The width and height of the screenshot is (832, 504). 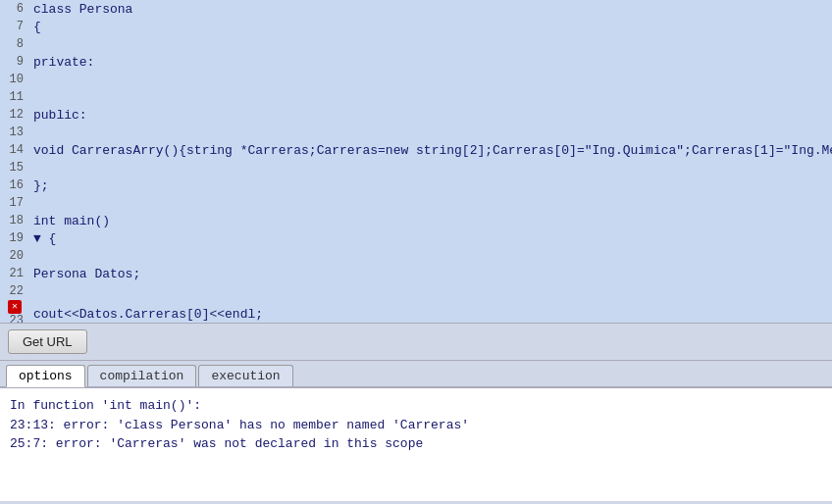 What do you see at coordinates (17, 115) in the screenshot?
I see `line-num-value: 12` at bounding box center [17, 115].